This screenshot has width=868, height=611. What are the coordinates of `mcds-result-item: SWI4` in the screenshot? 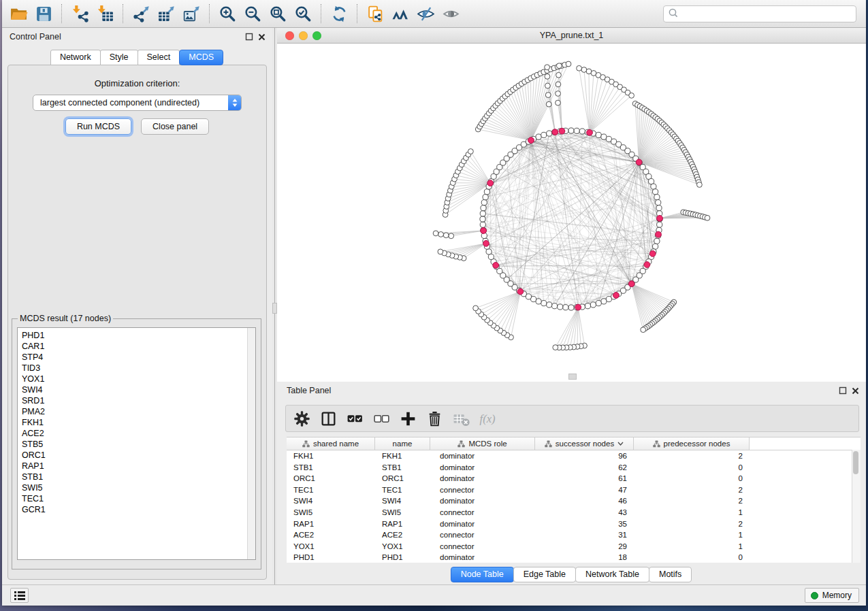 It's located at (133, 390).